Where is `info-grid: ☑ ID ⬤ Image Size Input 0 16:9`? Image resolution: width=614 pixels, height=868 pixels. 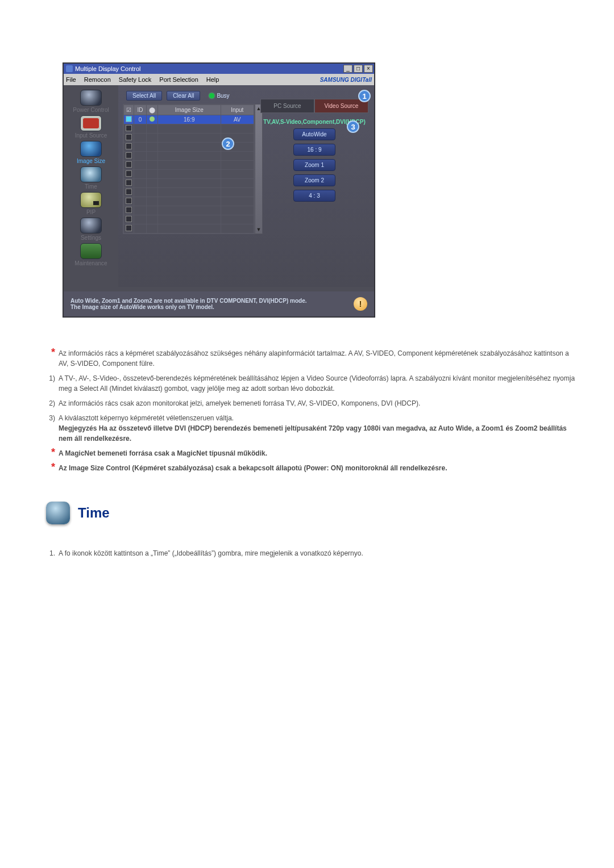
info-grid: ☑ ID ⬤ Image Size Input 0 16:9 is located at coordinates (189, 169).